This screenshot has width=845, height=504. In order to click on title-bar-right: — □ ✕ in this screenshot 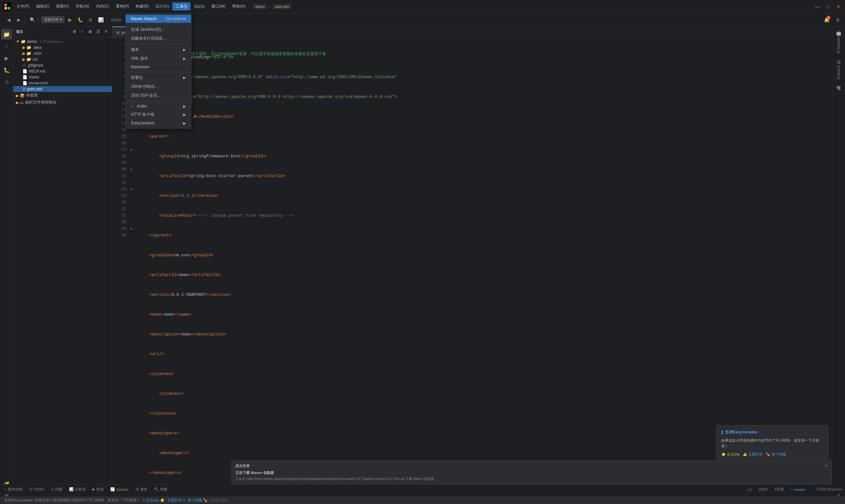, I will do `click(828, 7)`.